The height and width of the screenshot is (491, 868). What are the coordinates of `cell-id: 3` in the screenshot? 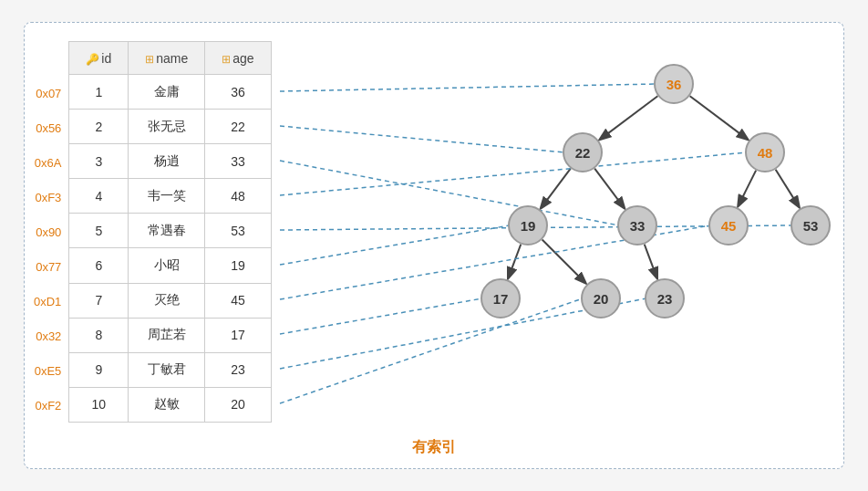 It's located at (98, 162).